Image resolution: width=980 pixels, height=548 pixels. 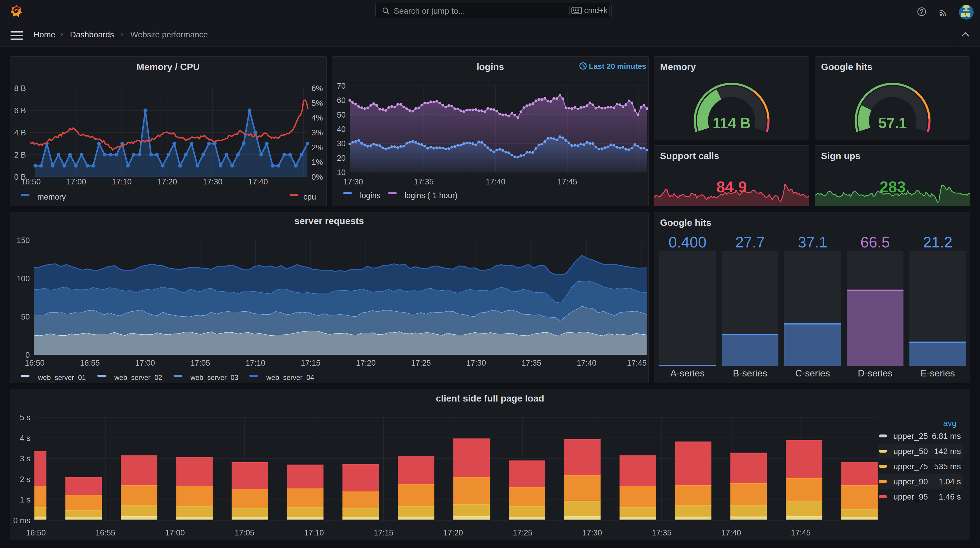 What do you see at coordinates (750, 373) in the screenshot?
I see `svg-text: B-series` at bounding box center [750, 373].